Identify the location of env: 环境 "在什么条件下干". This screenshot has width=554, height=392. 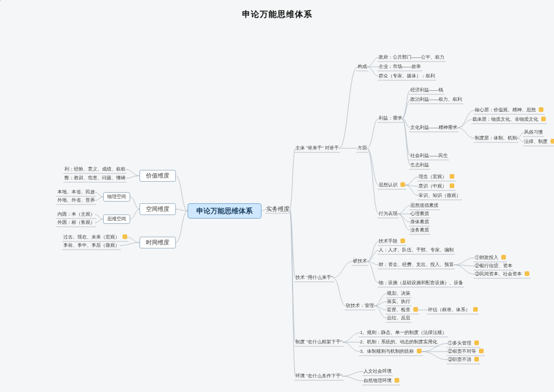
(319, 376).